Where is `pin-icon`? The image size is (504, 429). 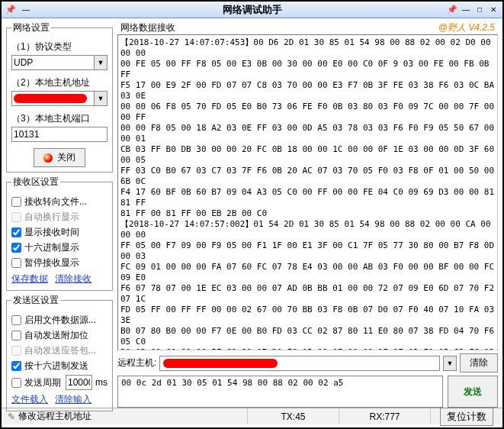 pin-icon is located at coordinates (11, 10).